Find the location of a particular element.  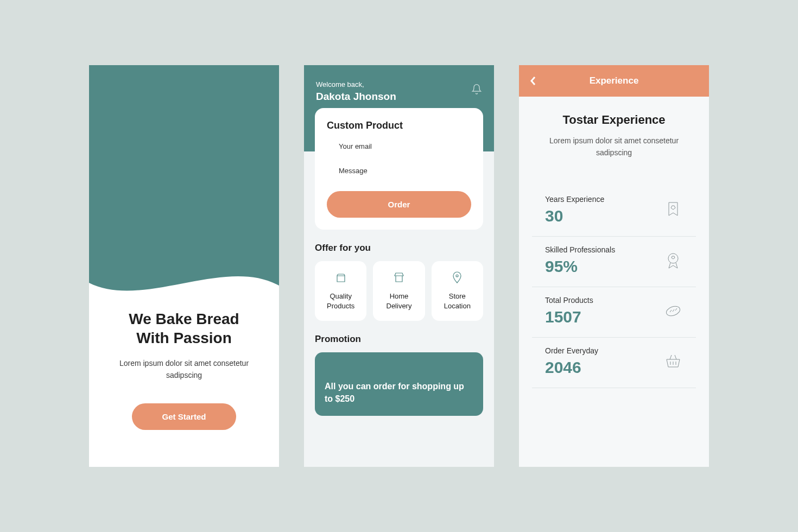

bread-loaf-icon is located at coordinates (673, 311).